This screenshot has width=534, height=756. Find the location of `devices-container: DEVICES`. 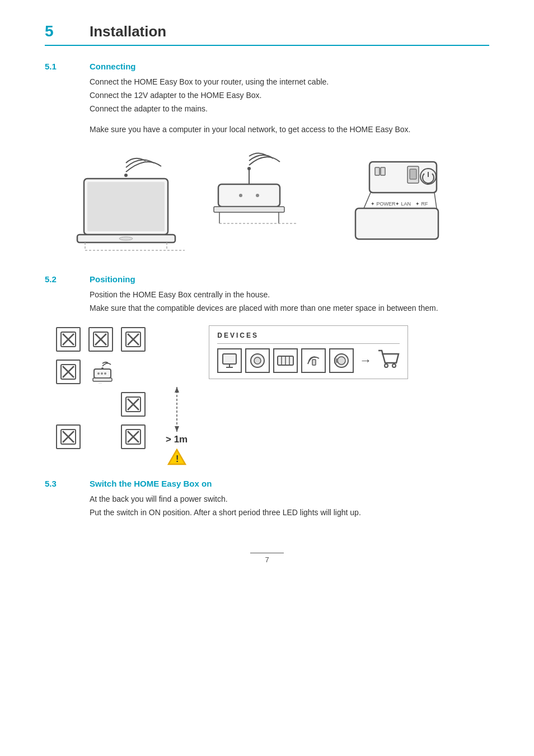

devices-container: DEVICES is located at coordinates (308, 352).